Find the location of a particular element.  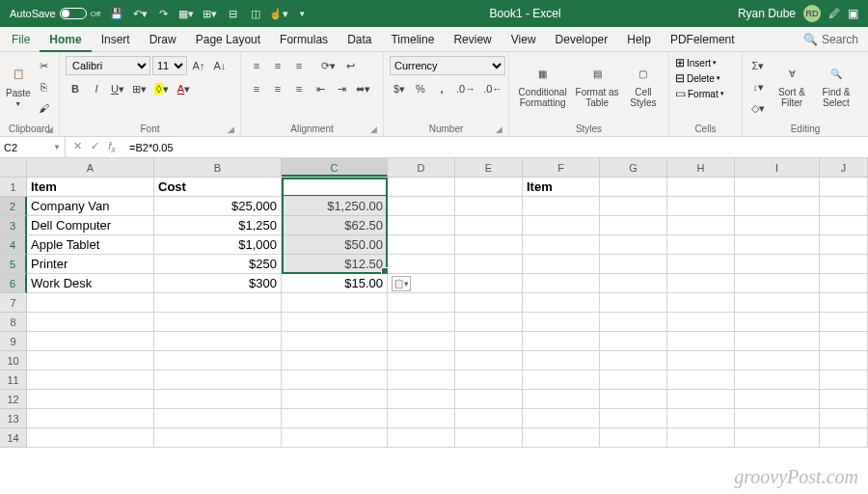

decrease-decimal-icon: .0← is located at coordinates (493, 89).